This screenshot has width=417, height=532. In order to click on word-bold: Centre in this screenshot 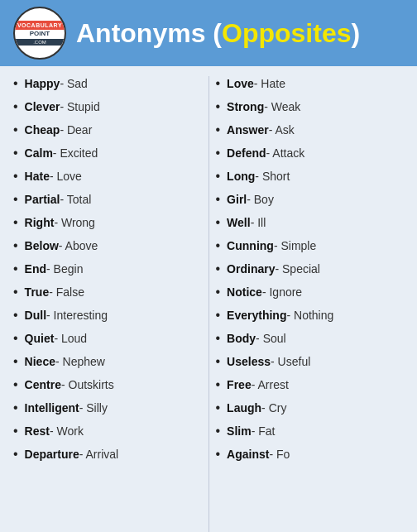, I will do `click(43, 385)`.